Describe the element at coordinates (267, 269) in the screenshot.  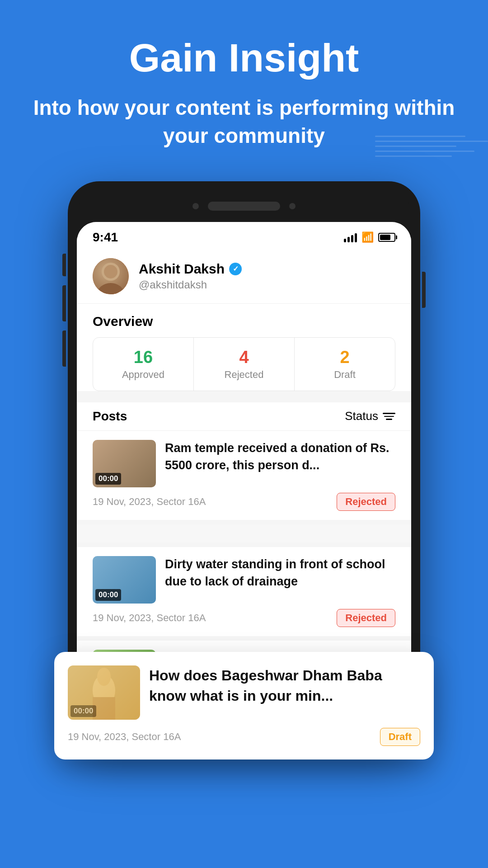
I see `profile-name-row: Akshit Daksh ✓` at that location.